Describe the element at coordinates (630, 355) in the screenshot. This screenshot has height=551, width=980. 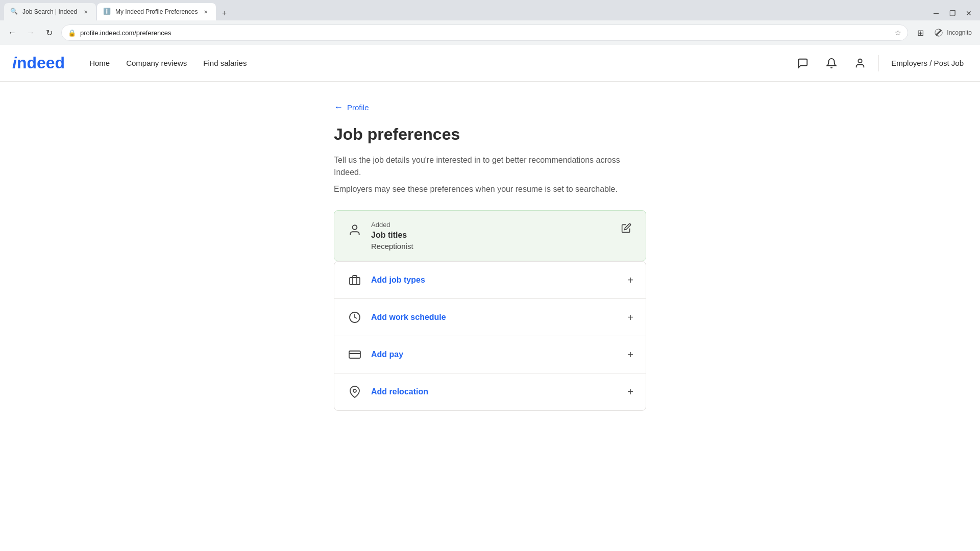
I see `add-pay-plus-icon: +` at that location.